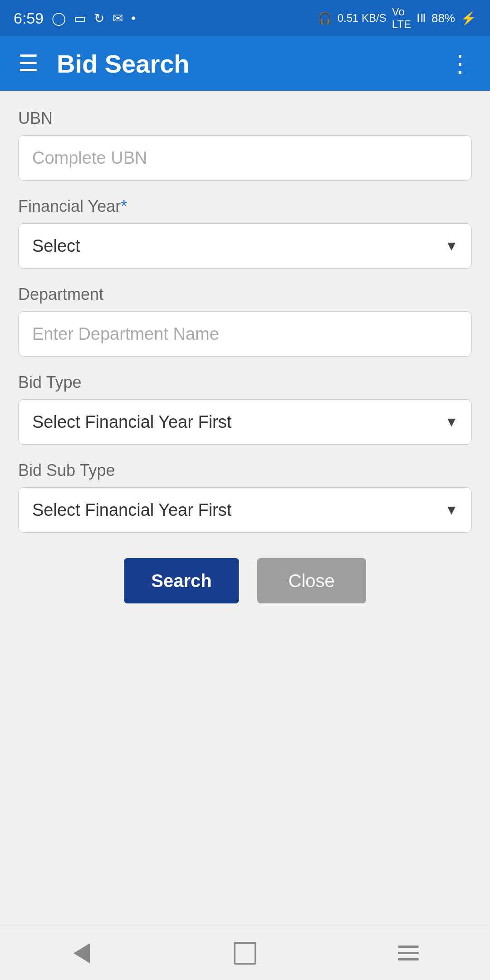  What do you see at coordinates (74, 18) in the screenshot?
I see `status-left: 6:59 ◯ ▭ ↻ ✉ •` at bounding box center [74, 18].